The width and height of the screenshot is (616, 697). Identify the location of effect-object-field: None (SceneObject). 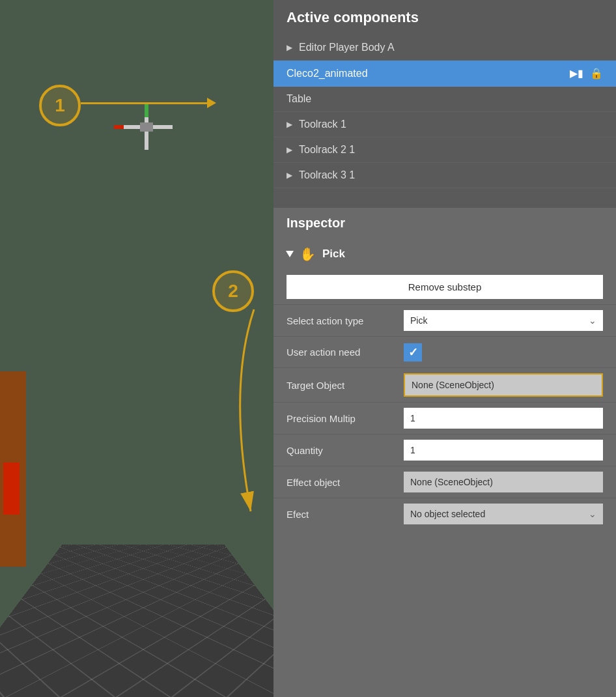
(503, 482).